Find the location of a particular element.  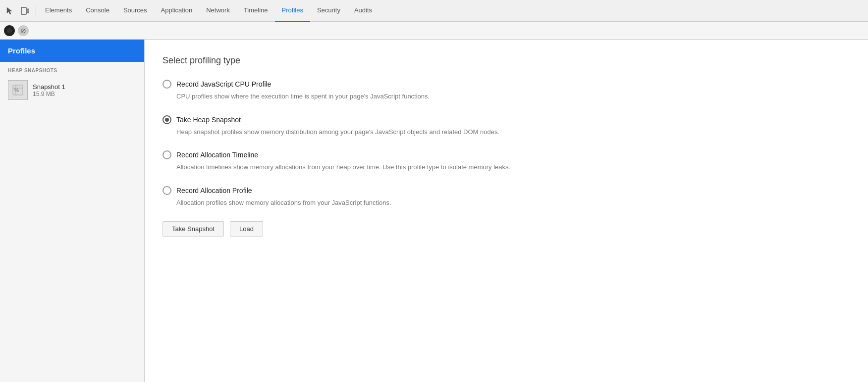

profile-option-allocation-profile: Record Allocation ProfileAllocation prof… is located at coordinates (506, 197).